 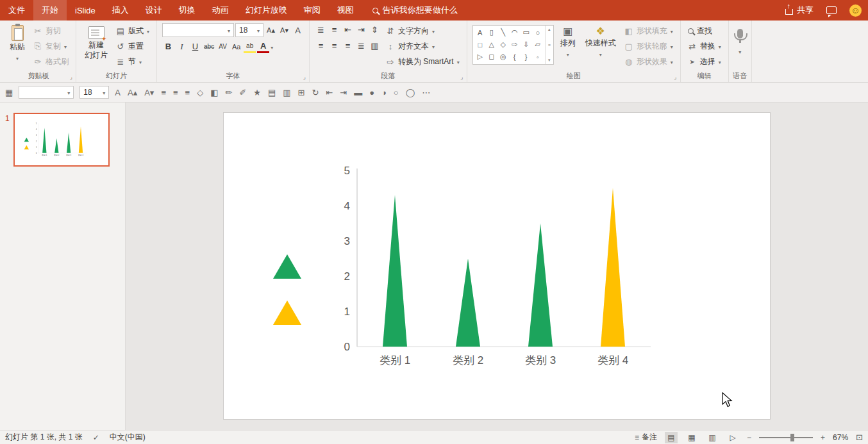 What do you see at coordinates (712, 438) in the screenshot?
I see `reading-view-button` at bounding box center [712, 438].